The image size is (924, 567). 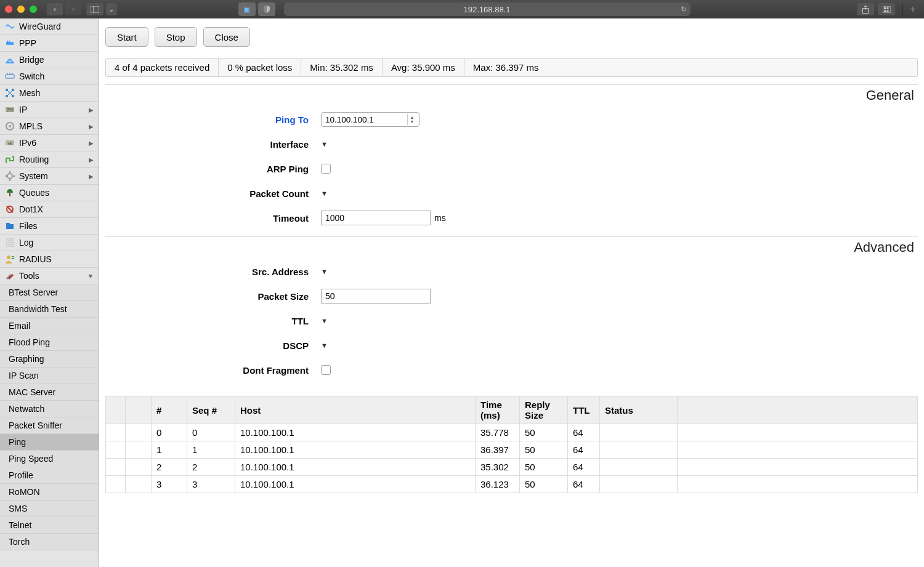 What do you see at coordinates (211, 485) in the screenshot?
I see `cell-seq: 3` at bounding box center [211, 485].